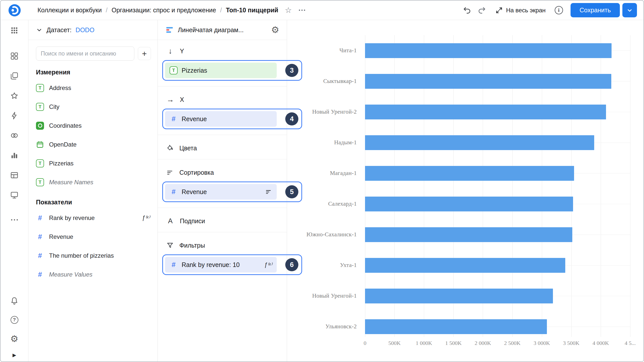 The width and height of the screenshot is (644, 362). What do you see at coordinates (221, 265) in the screenshot?
I see `field-chip-rank-filter: # Rank by revenue: 10 ƒ⁽ˣ⁾` at bounding box center [221, 265].